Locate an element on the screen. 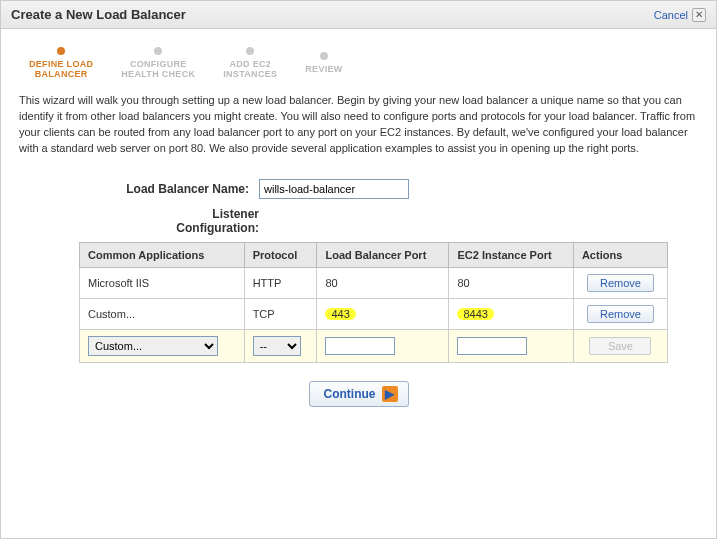 Image resolution: width=717 pixels, height=539 pixels. arrow-right-icon: ▶ is located at coordinates (390, 394).